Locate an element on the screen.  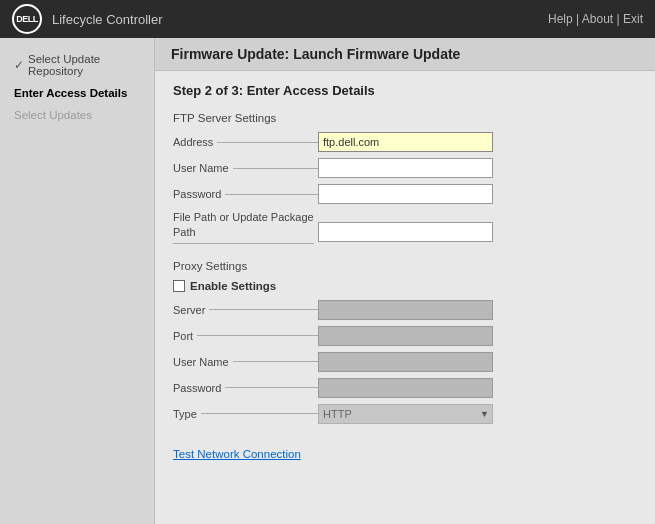
proxy-server-row: Server is located at coordinates (405, 310).